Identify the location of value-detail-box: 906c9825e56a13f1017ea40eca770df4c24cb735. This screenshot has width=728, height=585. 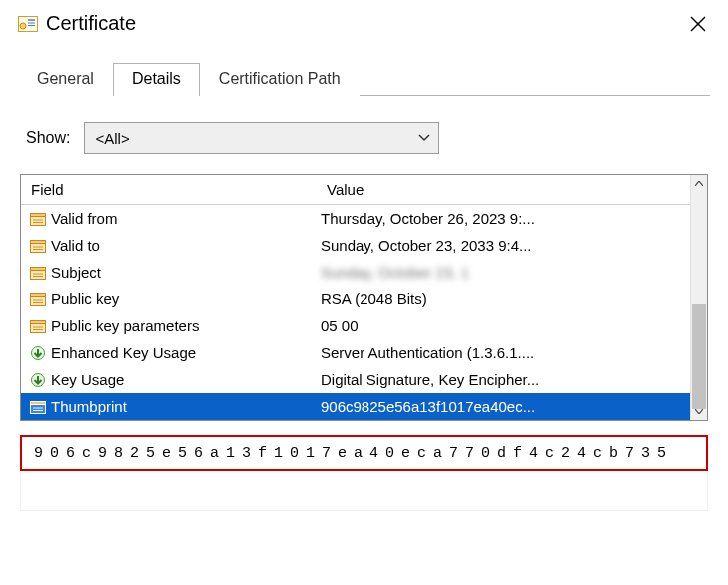
(364, 453).